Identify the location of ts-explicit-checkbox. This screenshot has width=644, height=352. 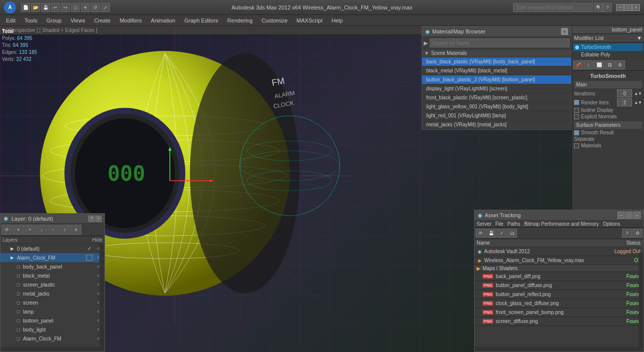
(577, 117).